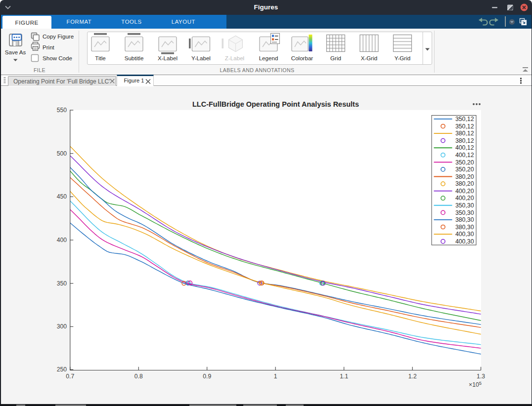 This screenshot has height=406, width=532. I want to click on svg-text: 0.7, so click(70, 376).